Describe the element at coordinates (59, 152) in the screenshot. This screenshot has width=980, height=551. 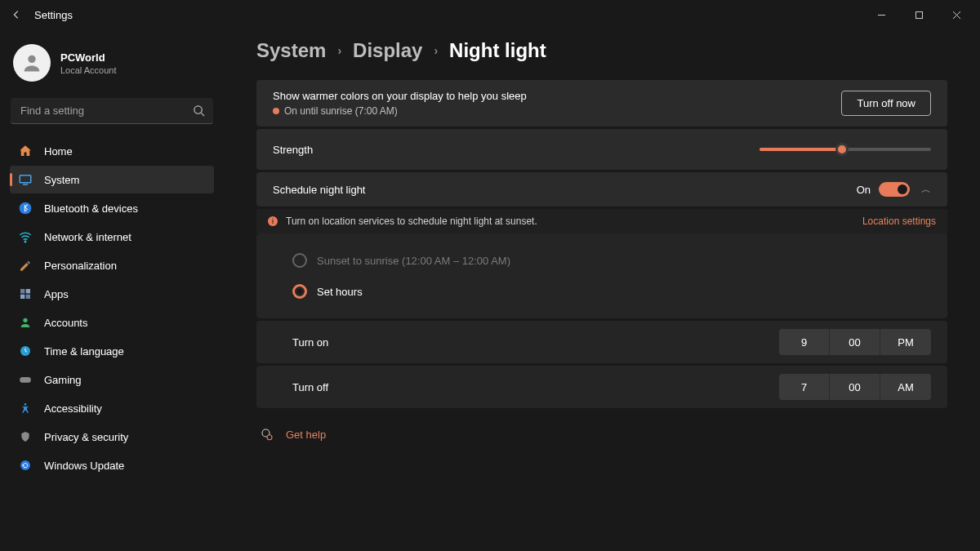
I see `sidebar-item-label: Home` at that location.